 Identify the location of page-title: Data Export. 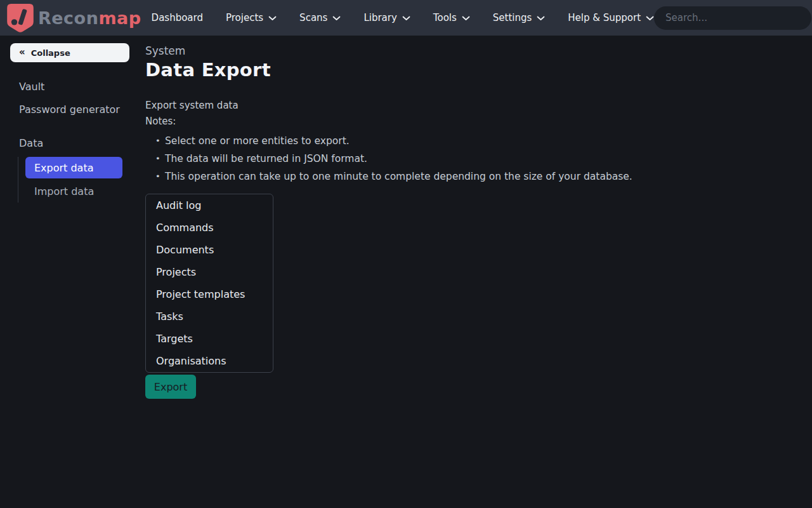
(478, 70).